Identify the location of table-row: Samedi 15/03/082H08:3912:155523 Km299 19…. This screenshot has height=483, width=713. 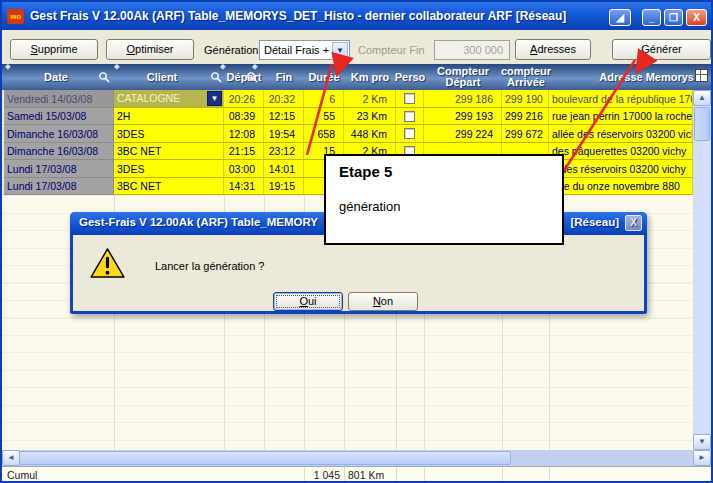
(348, 117).